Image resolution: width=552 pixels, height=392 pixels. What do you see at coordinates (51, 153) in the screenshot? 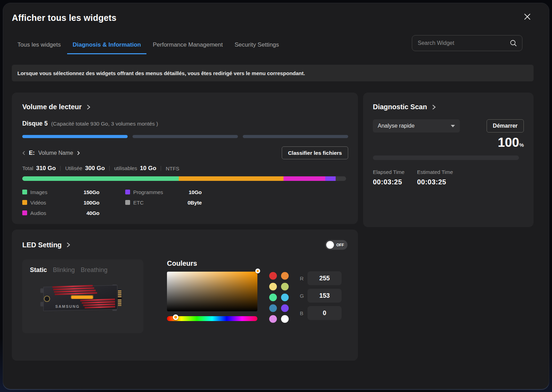
I see `volume-nav: E: Volume Name` at bounding box center [51, 153].